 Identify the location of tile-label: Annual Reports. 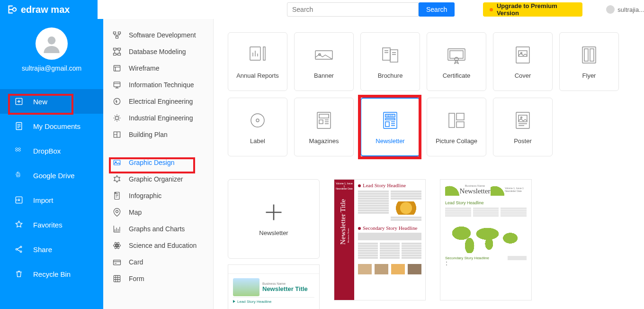
(258, 76).